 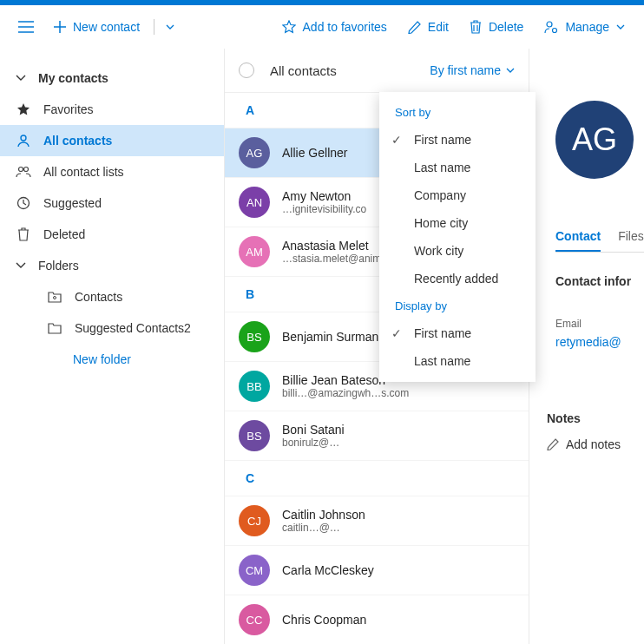 What do you see at coordinates (443, 140) in the screenshot?
I see `sort-option-label: First name` at bounding box center [443, 140].